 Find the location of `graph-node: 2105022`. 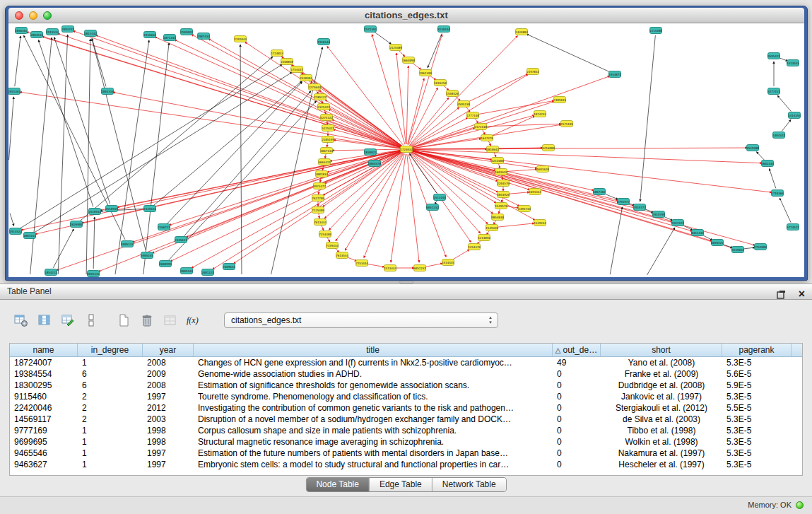

graph-node: 2105022 is located at coordinates (187, 33).